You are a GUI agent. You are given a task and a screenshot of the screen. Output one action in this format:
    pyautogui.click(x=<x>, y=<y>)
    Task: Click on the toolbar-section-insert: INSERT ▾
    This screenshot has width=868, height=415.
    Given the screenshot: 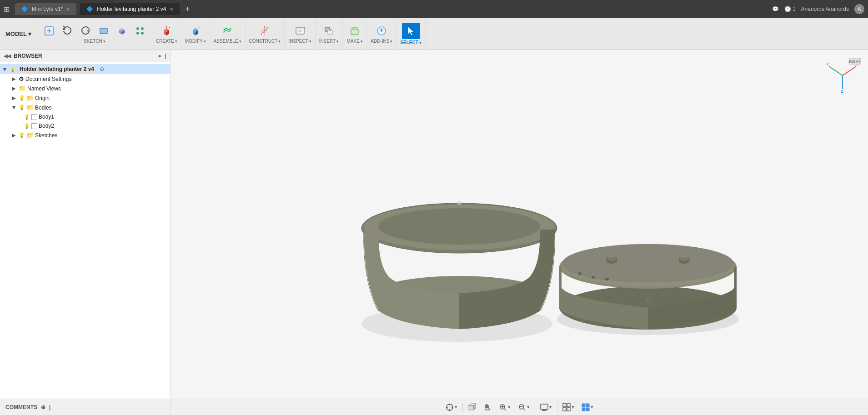 What is the action you would take?
    pyautogui.click(x=329, y=34)
    